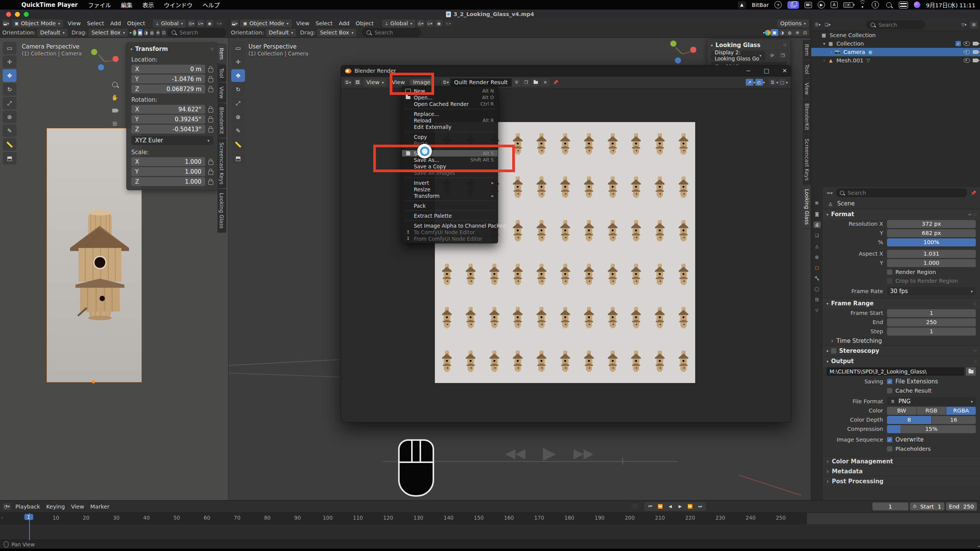  Describe the element at coordinates (515, 453) in the screenshot. I see `rewind-icon: ◀◀` at that location.